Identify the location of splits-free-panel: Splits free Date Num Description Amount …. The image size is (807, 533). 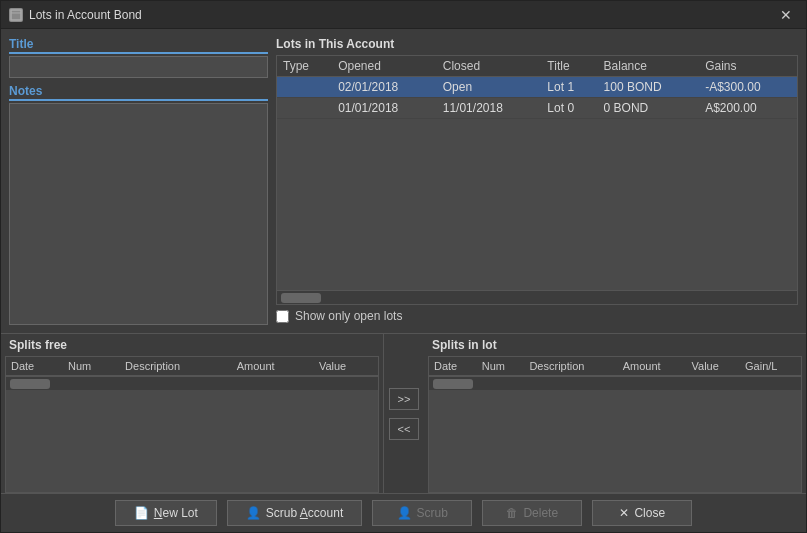
(192, 414).